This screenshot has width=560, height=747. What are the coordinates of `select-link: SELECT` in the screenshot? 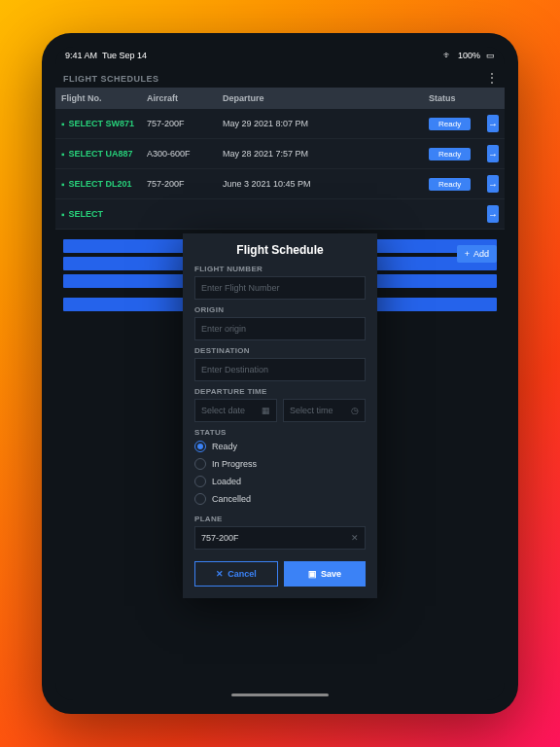 It's located at (87, 214).